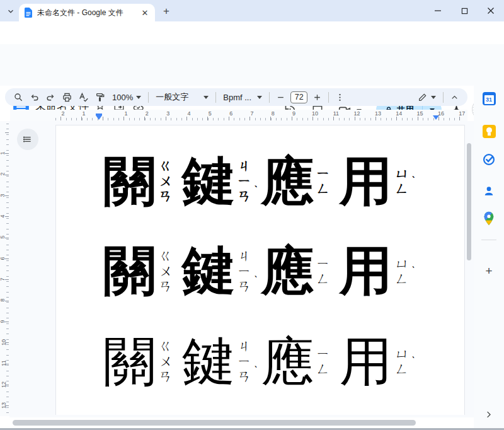 The height and width of the screenshot is (430, 504). Describe the element at coordinates (488, 414) in the screenshot. I see `show-side-panel-button` at that location.